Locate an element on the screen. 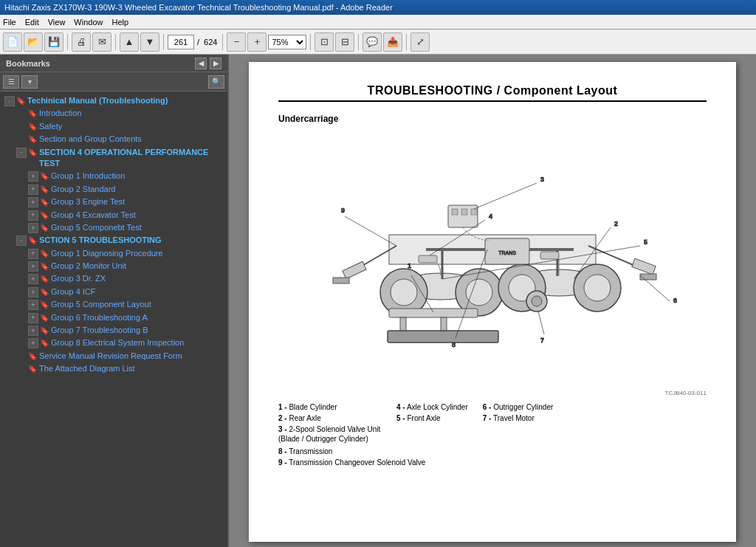 The height and width of the screenshot is (547, 756). tree-item-g3eng: +🔖Group 3 Engine Test is located at coordinates (114, 202).